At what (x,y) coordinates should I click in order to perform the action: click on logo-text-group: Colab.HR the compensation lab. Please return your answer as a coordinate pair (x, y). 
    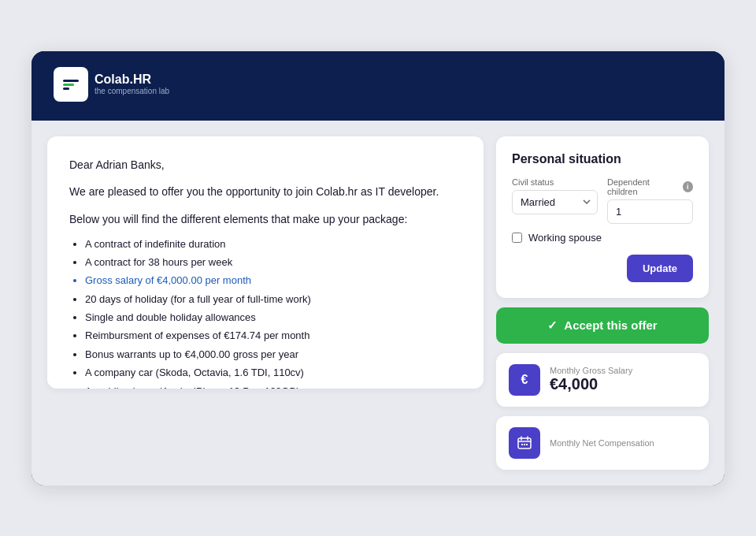
    Looking at the image, I should click on (132, 84).